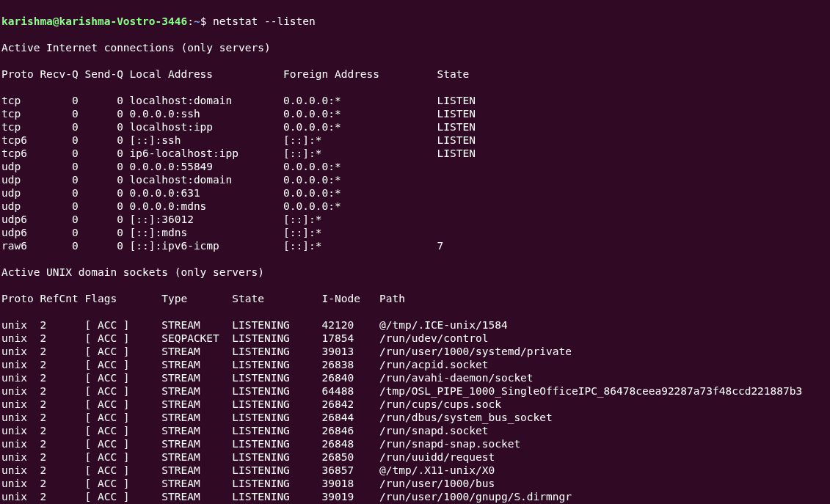 The width and height of the screenshot is (830, 504). What do you see at coordinates (415, 48) in the screenshot?
I see `section-header-inet: Active Internet connections (only server…` at bounding box center [415, 48].